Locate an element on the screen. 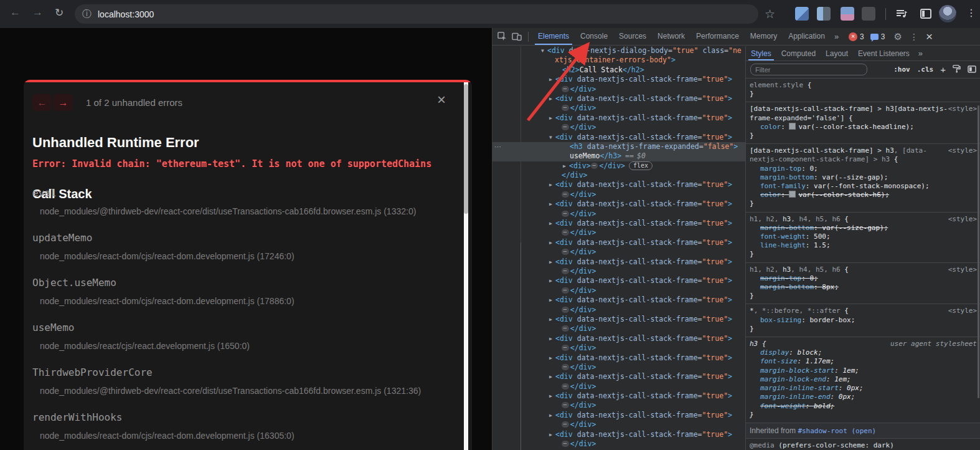 This screenshot has height=450, width=980. inspect-element-icon is located at coordinates (502, 36).